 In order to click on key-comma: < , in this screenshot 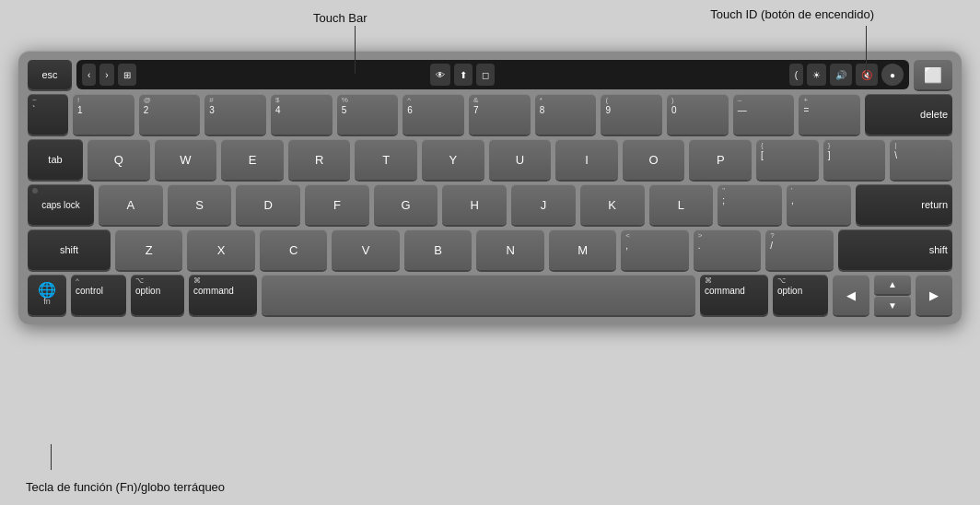, I will do `click(654, 250)`.